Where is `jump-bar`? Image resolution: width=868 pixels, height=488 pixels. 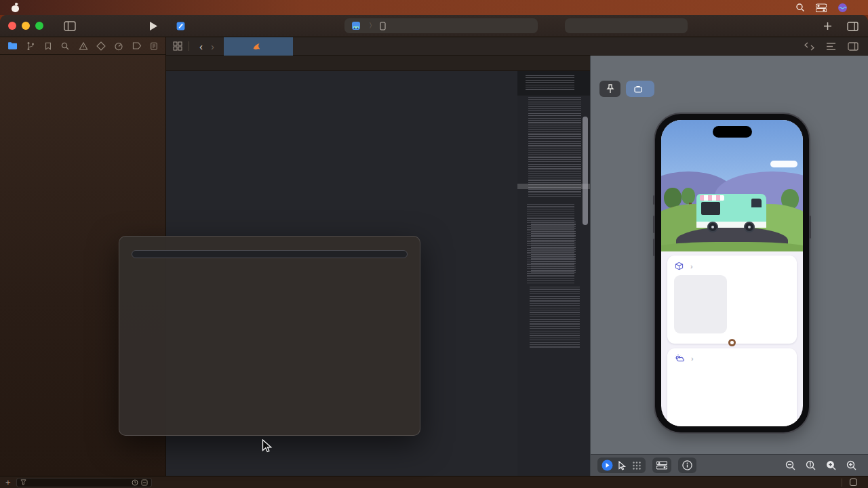
jump-bar is located at coordinates (378, 64).